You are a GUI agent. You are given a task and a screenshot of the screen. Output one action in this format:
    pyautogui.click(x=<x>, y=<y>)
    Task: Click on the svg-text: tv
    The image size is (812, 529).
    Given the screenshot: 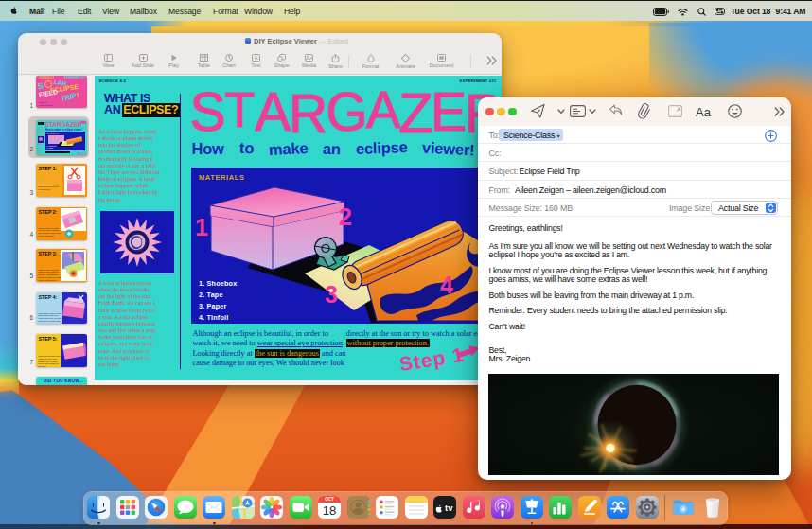 What is the action you would take?
    pyautogui.click(x=449, y=507)
    